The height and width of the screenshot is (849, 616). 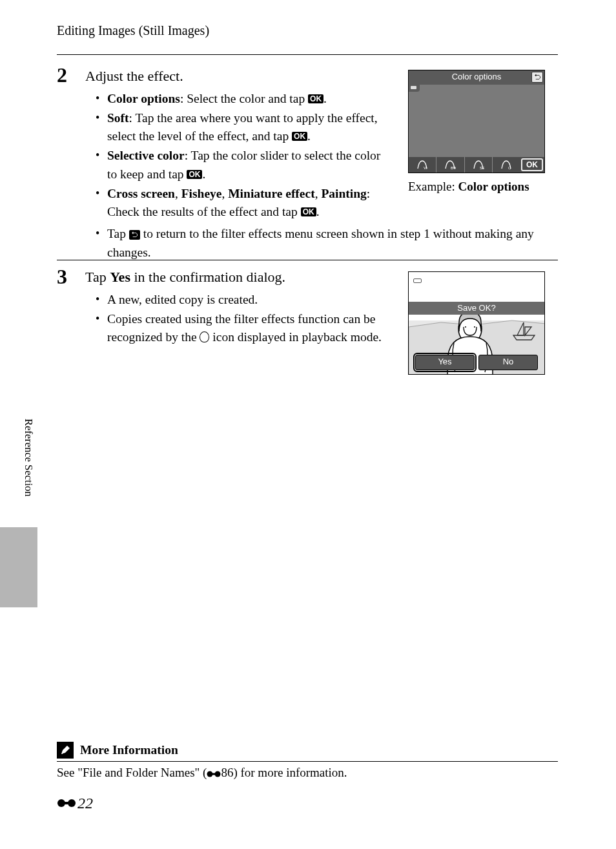 I want to click on figure1-bottom-bar: VI BW SE C OK, so click(x=477, y=165).